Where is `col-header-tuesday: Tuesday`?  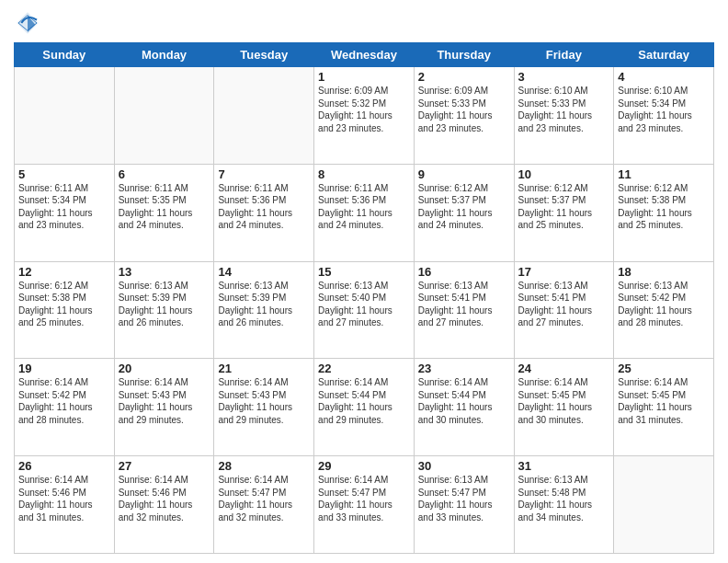 col-header-tuesday: Tuesday is located at coordinates (265, 55).